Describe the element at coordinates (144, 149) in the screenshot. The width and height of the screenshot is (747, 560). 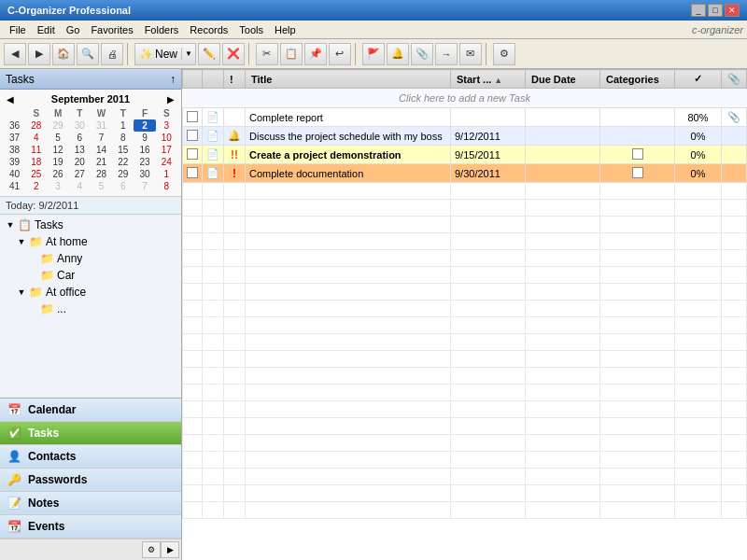
I see `calendar-day: 16` at that location.